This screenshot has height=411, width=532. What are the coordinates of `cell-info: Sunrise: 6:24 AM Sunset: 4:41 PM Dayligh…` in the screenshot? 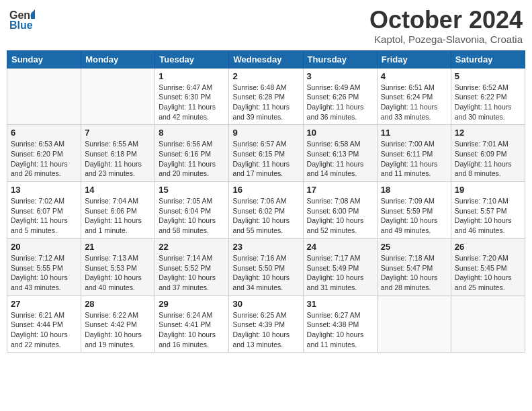 It's located at (192, 330).